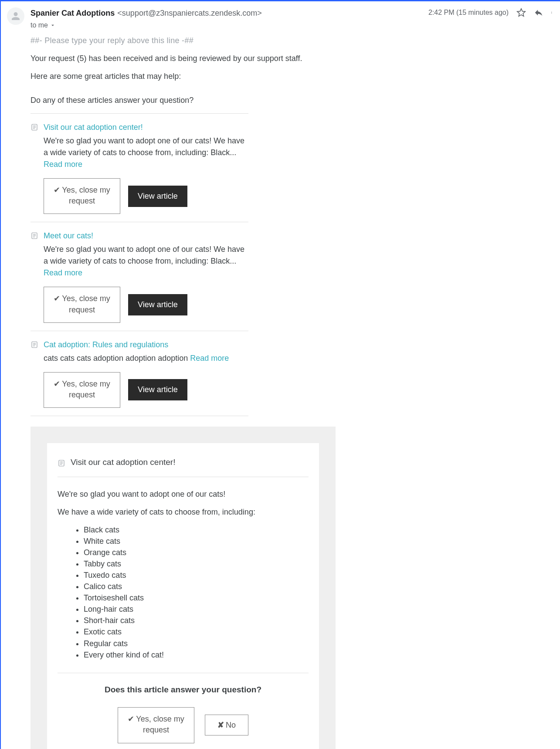  What do you see at coordinates (183, 690) in the screenshot?
I see `feedback-question: Does this article answer your question?` at bounding box center [183, 690].